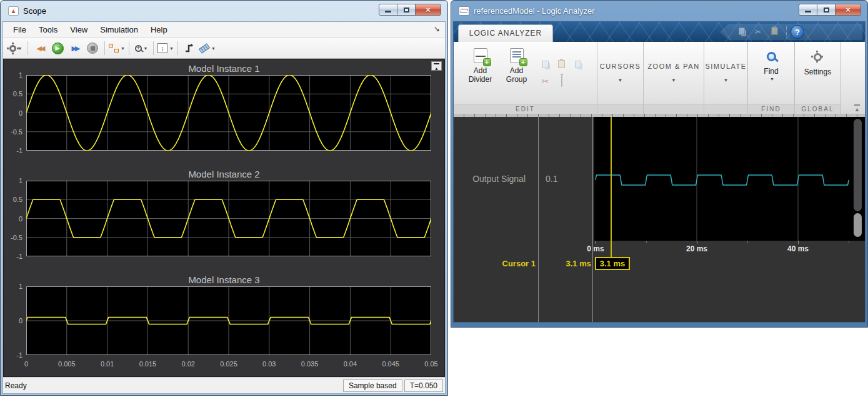 The image size is (868, 397). Describe the element at coordinates (562, 81) in the screenshot. I see `delete-icon` at that location.